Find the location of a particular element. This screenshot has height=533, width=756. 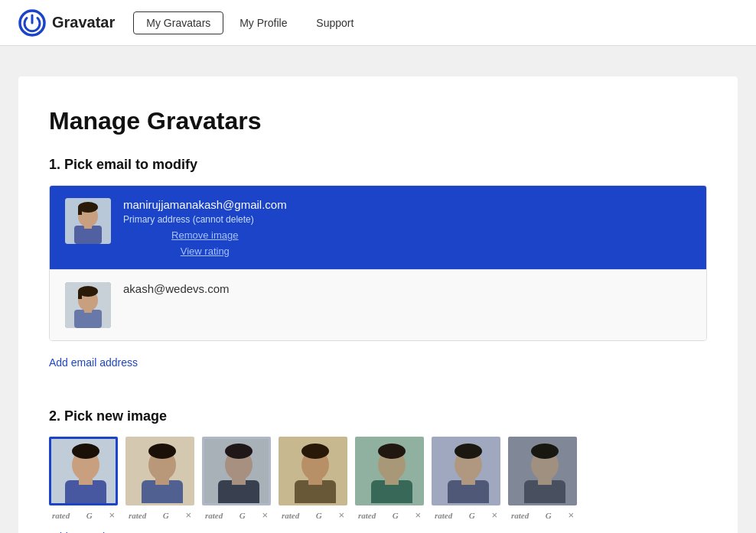

add-email-link: Add email address is located at coordinates (93, 362).